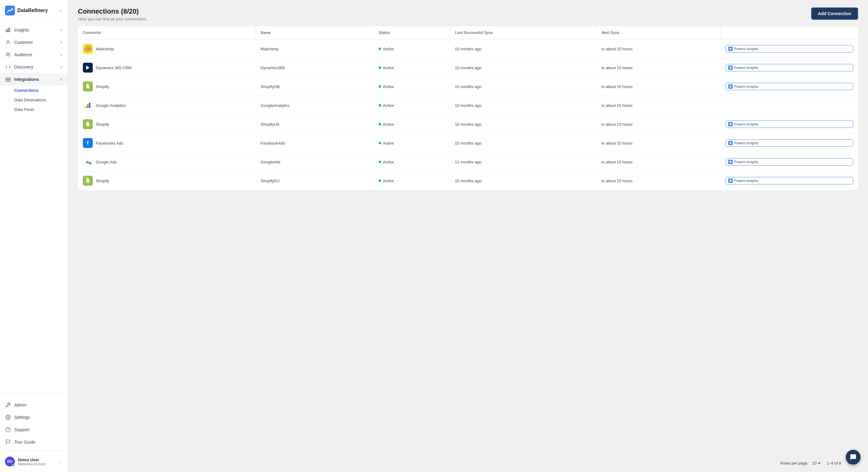  Describe the element at coordinates (315, 49) in the screenshot. I see `cell-name: Mailchimp` at that location.